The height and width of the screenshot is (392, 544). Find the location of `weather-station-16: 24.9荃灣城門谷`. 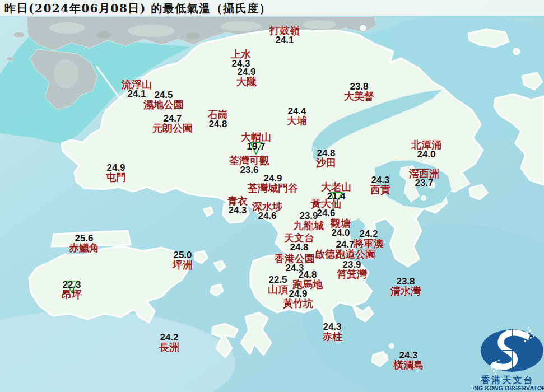

weather-station-16: 24.9荃灣城門谷 is located at coordinates (273, 184).